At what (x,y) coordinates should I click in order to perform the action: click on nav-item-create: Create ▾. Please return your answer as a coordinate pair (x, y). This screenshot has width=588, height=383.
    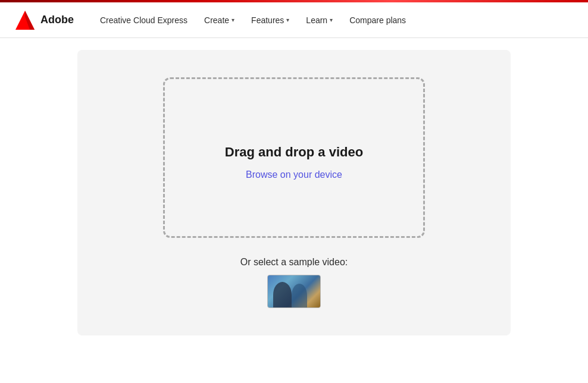
    Looking at the image, I should click on (219, 20).